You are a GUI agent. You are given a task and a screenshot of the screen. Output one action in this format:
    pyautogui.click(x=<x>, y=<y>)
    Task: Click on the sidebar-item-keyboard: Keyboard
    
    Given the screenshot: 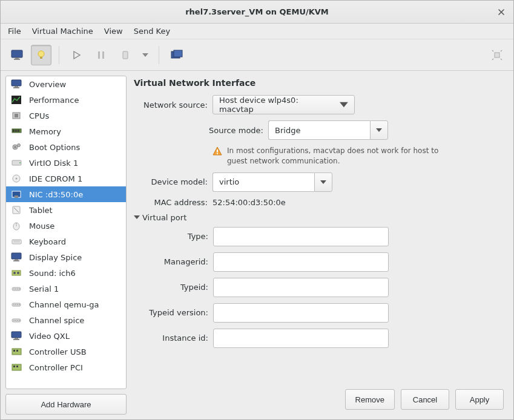 What is the action you would take?
    pyautogui.click(x=66, y=241)
    